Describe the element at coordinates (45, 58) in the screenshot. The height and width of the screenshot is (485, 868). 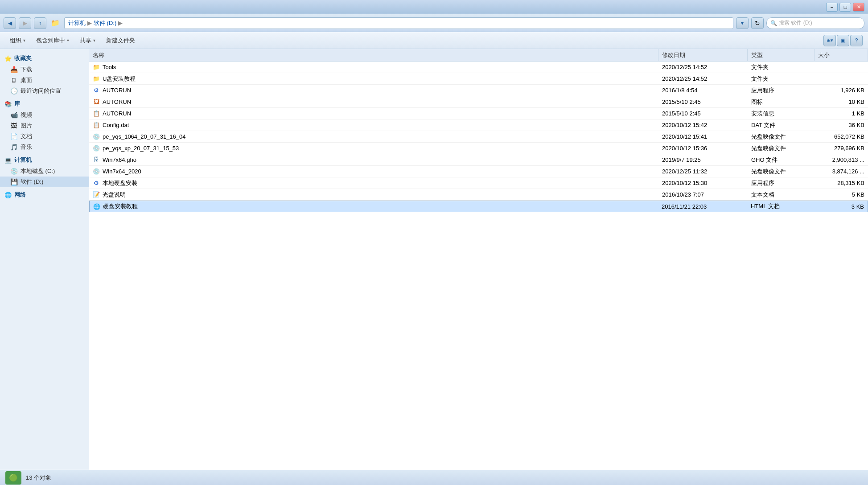
I see `sidebar-header-favorites: ⭐ 收藏夹` at that location.